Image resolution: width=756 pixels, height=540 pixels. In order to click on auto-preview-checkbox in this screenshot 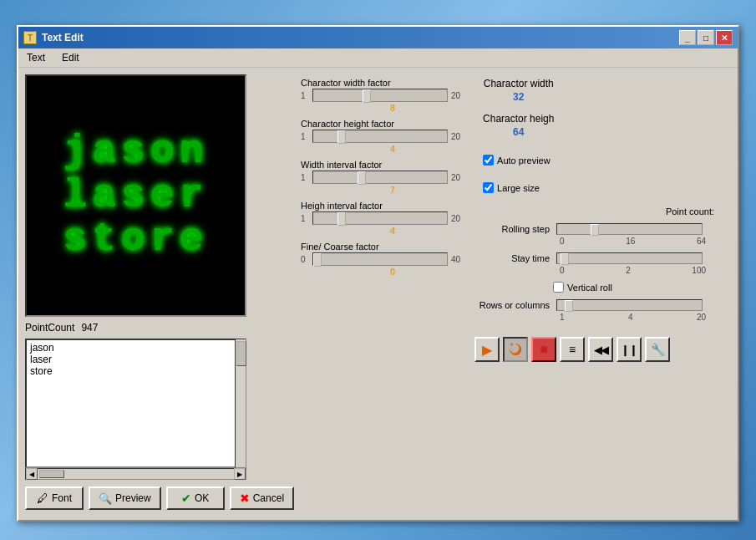, I will do `click(488, 160)`.